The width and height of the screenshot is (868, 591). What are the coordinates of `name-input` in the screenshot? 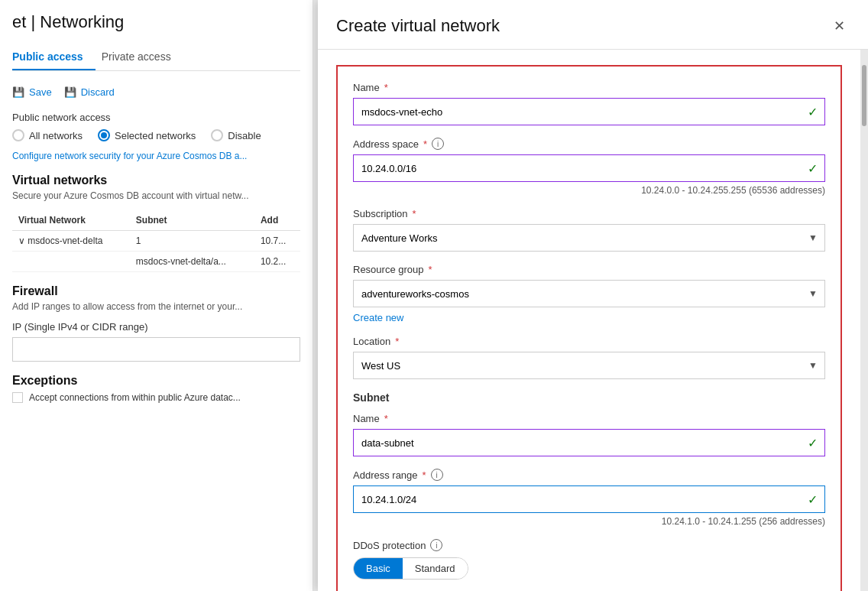 It's located at (589, 112).